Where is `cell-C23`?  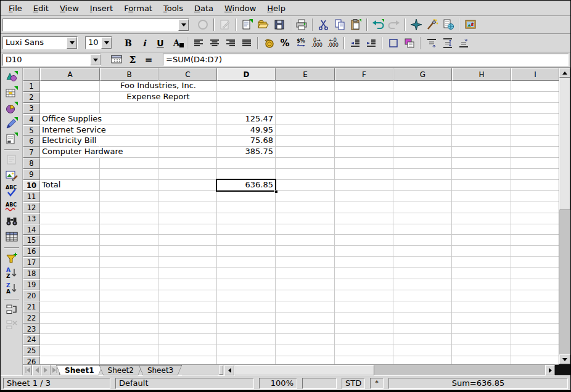
cell-C23 is located at coordinates (187, 329).